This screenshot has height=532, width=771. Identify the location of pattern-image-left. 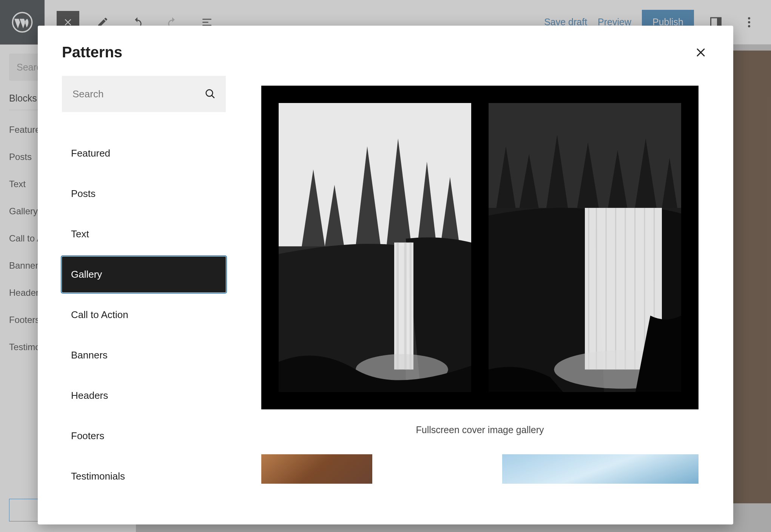
(375, 248).